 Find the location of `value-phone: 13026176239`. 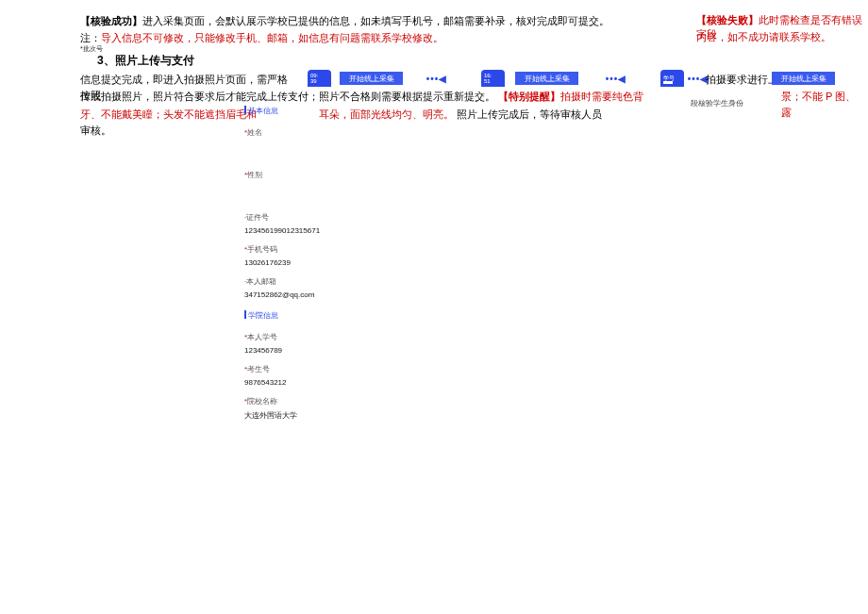

value-phone: 13026176239 is located at coordinates (315, 262).